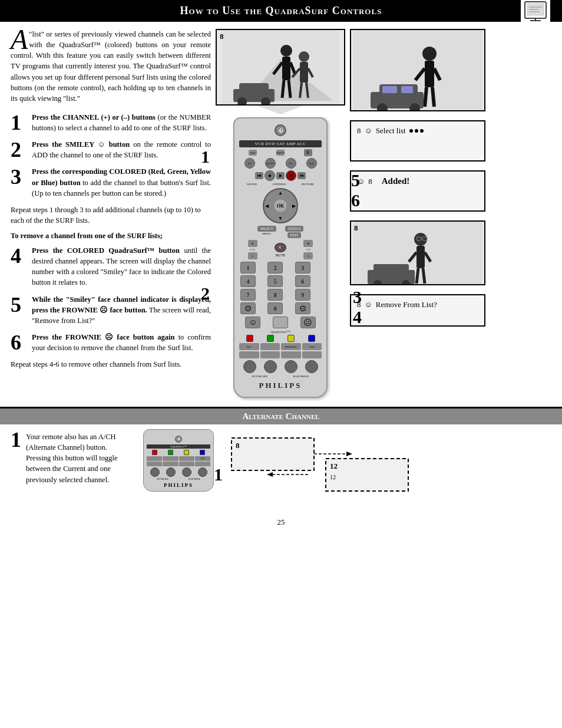 The height and width of the screenshot is (728, 562). Describe the element at coordinates (70, 467) in the screenshot. I see `section2-left: 1 Your remote also has an A/CH (Alternat…` at that location.